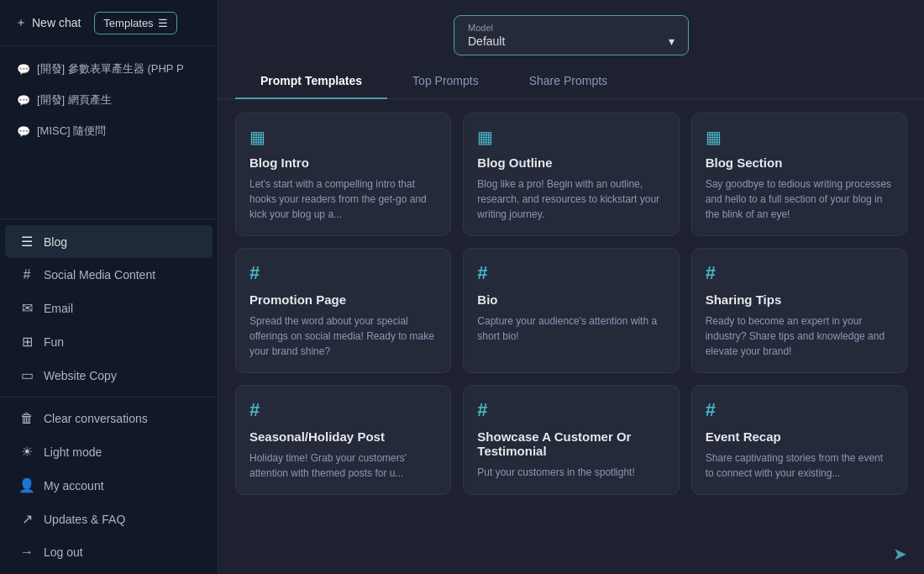 This screenshot has height=574, width=924. What do you see at coordinates (900, 554) in the screenshot?
I see `send-icon: ➤` at bounding box center [900, 554].